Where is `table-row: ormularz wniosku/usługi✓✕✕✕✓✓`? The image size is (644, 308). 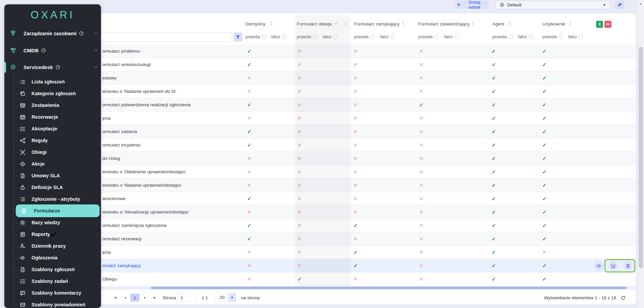
table-row: ormularz wniosku/usługi✓✕✕✕✓✓ is located at coordinates (323, 65).